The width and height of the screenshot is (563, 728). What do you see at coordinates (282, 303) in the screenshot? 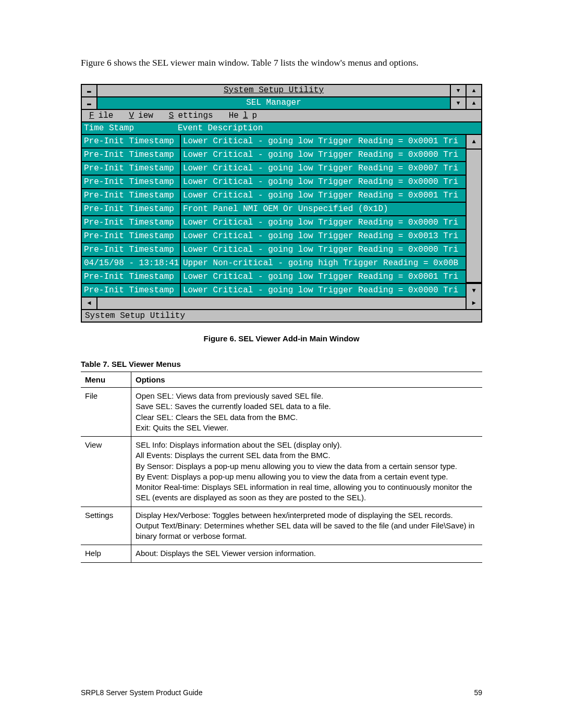
I see `horizontal-scrollbar: ◄ ►` at bounding box center [282, 303].